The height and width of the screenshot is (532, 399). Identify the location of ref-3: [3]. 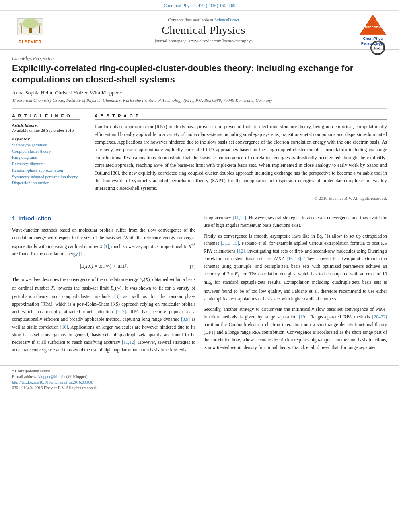
(117, 296).